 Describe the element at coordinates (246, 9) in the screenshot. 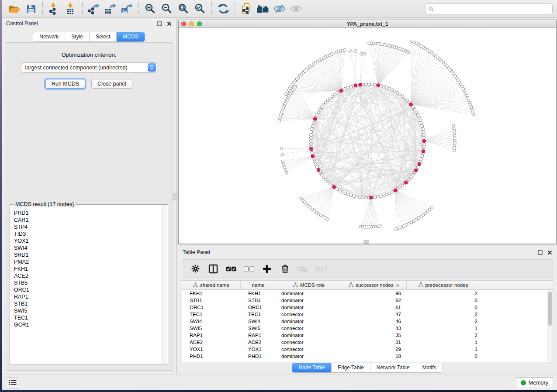

I see `clone-network-icon` at that location.